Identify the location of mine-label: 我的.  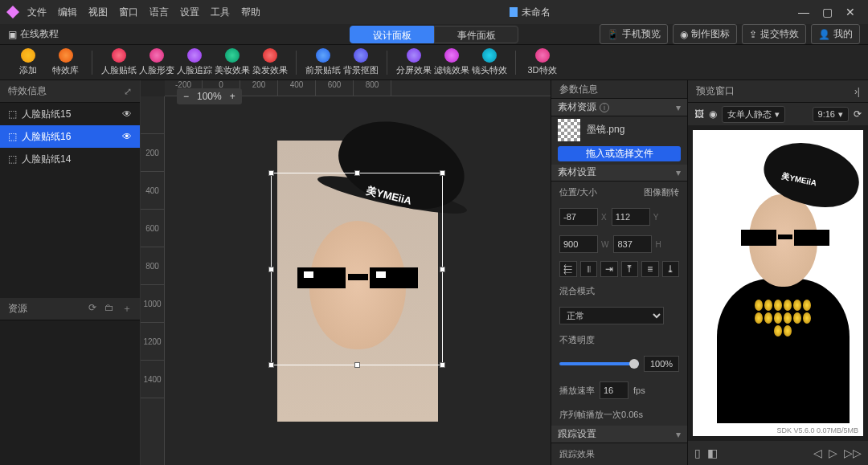
(843, 34).